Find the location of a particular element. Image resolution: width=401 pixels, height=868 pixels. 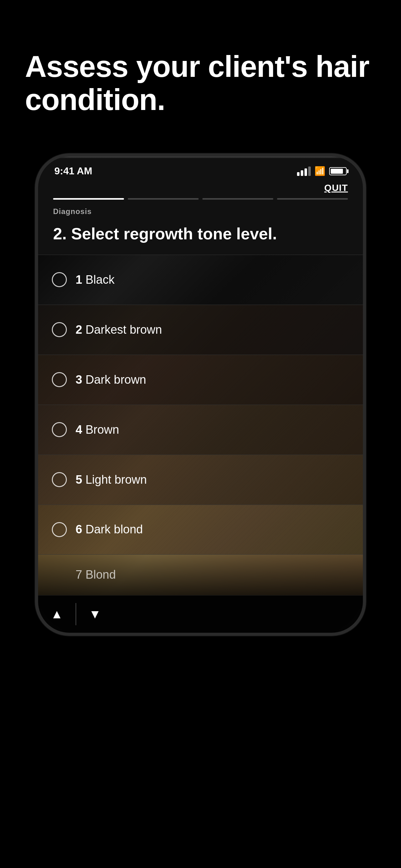

bottom-nav: ▲ ▼ is located at coordinates (201, 614).